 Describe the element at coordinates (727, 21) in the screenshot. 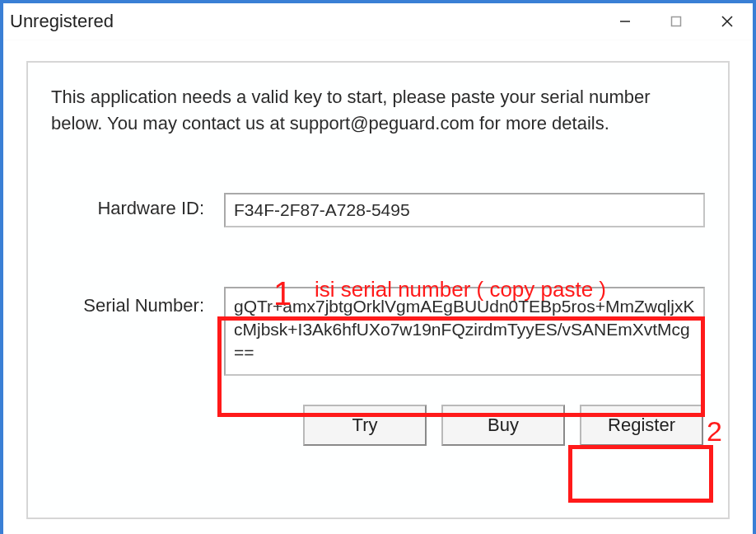

I see `close-button` at that location.